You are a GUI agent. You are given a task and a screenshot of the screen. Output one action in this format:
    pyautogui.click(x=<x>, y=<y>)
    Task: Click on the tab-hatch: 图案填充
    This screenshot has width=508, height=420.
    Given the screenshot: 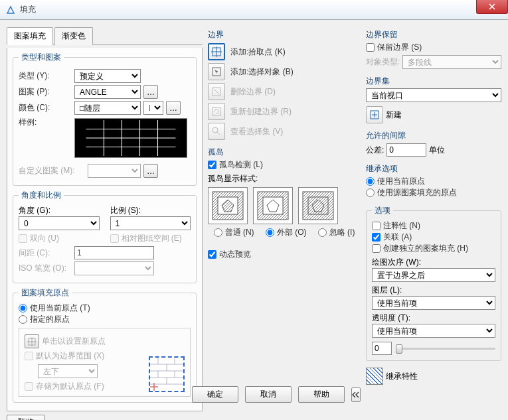 What is the action you would take?
    pyautogui.click(x=30, y=36)
    